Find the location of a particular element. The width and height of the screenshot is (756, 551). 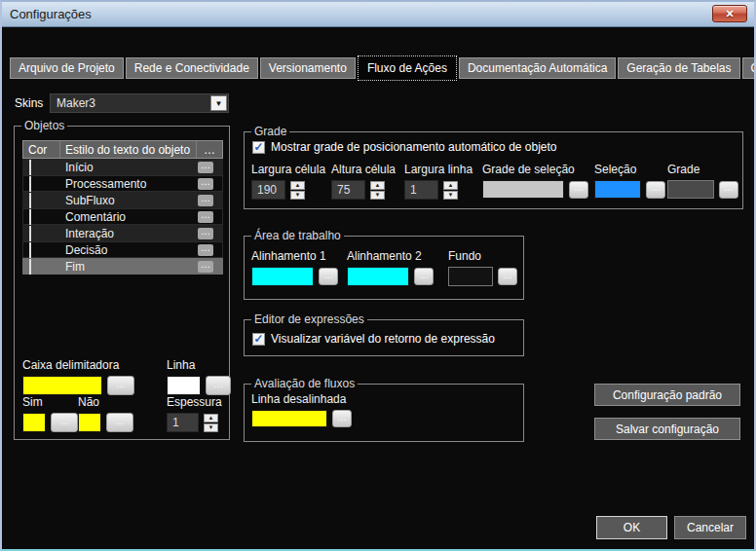

caixa-delimitadora-picker-button: … is located at coordinates (121, 386).